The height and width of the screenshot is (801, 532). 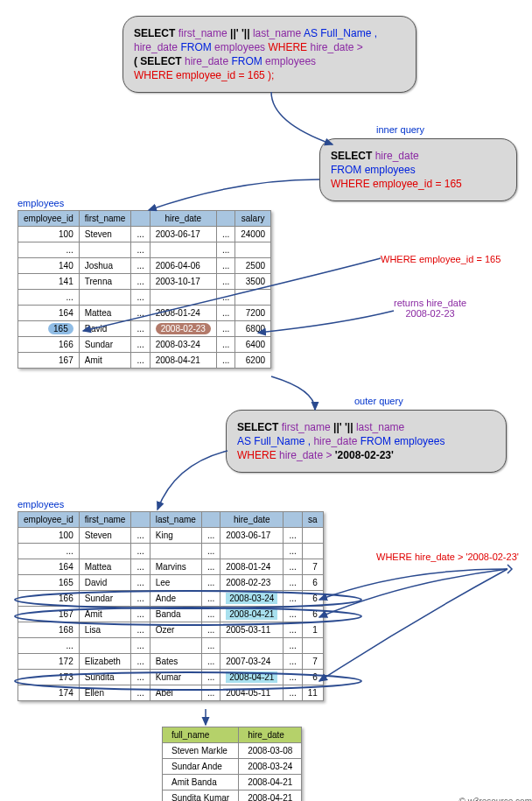 What do you see at coordinates (233, 751) in the screenshot?
I see `table-row: Steven Markle2008-03-08` at bounding box center [233, 751].